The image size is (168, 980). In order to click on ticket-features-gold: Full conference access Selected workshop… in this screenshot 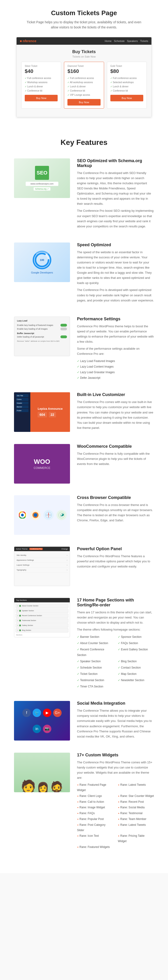, I will do `click(127, 84)`.